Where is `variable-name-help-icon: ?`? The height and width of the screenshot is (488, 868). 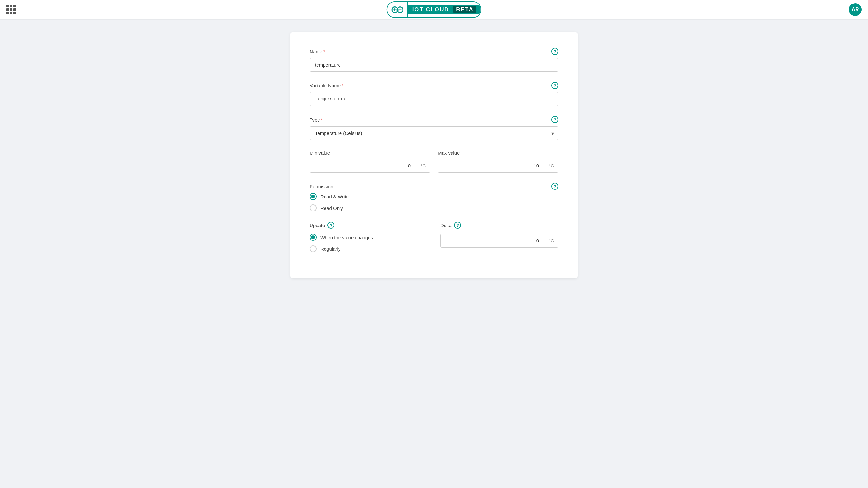
variable-name-help-icon: ? is located at coordinates (555, 86).